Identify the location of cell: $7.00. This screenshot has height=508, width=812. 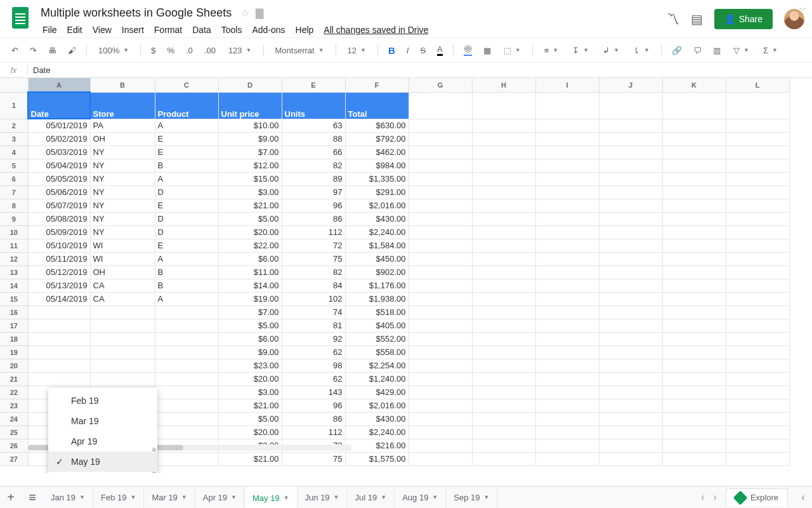
(250, 312).